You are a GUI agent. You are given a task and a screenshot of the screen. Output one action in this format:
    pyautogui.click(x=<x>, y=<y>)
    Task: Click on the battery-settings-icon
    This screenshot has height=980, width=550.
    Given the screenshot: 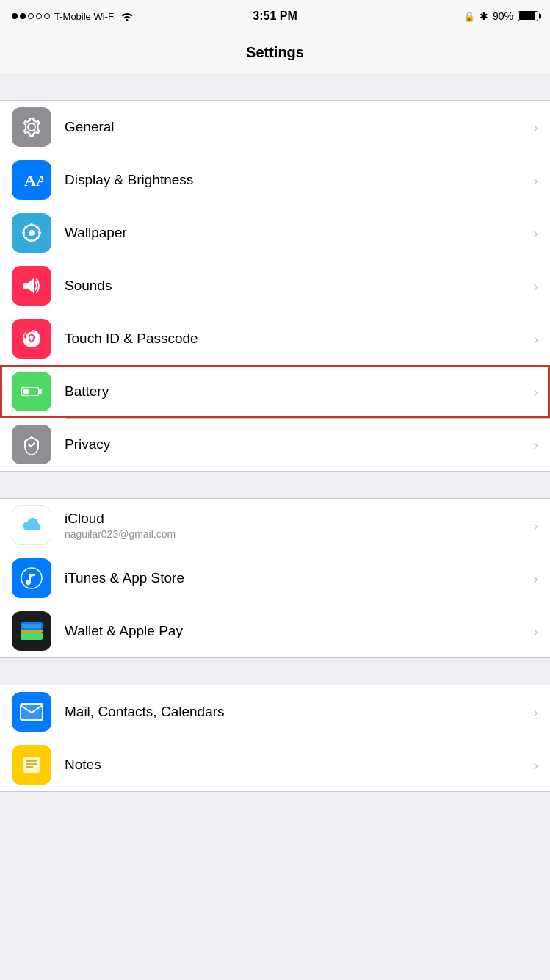 What is the action you would take?
    pyautogui.click(x=32, y=392)
    